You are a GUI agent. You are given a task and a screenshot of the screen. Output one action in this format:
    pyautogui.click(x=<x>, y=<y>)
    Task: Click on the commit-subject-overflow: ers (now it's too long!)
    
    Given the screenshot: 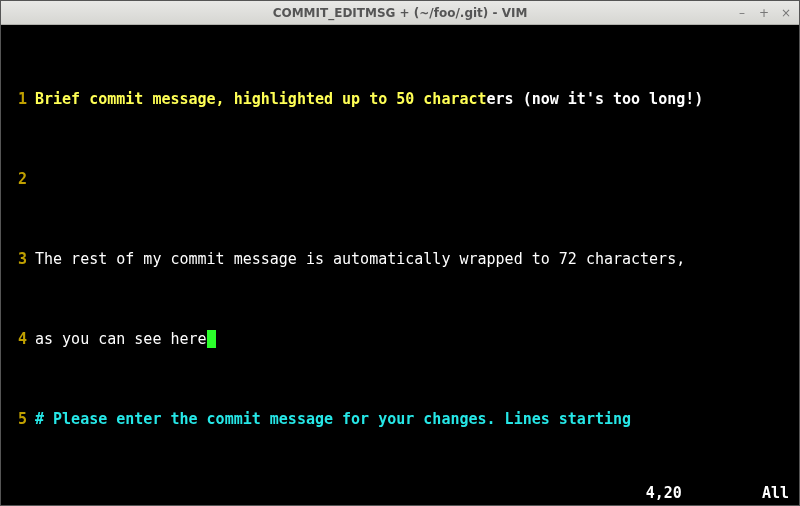 What is the action you would take?
    pyautogui.click(x=596, y=99)
    